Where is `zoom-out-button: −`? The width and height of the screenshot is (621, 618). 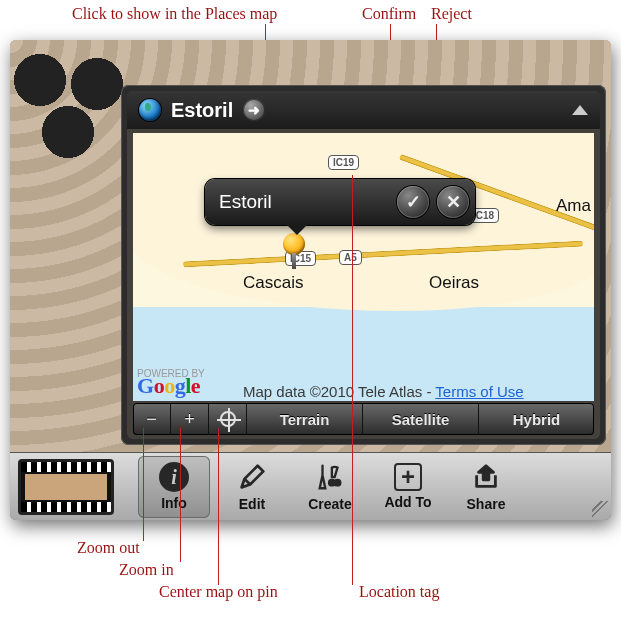
zoom-out-button: − is located at coordinates (152, 419).